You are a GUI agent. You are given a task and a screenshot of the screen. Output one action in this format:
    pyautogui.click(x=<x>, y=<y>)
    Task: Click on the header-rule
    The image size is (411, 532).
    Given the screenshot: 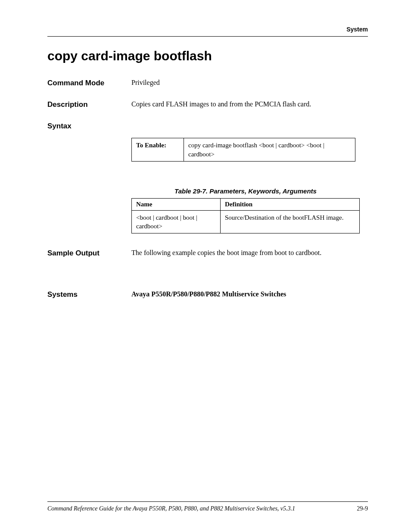 What is the action you would take?
    pyautogui.click(x=208, y=36)
    